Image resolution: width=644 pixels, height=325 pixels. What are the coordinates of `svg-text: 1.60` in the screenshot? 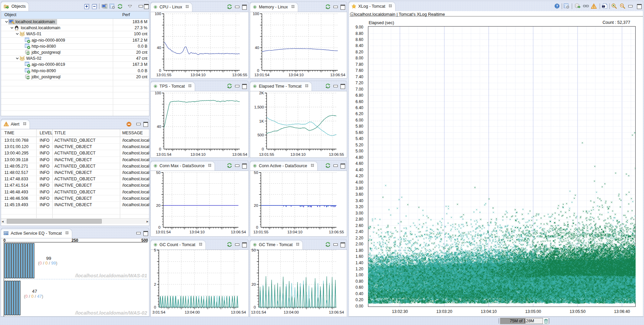 It's located at (360, 257).